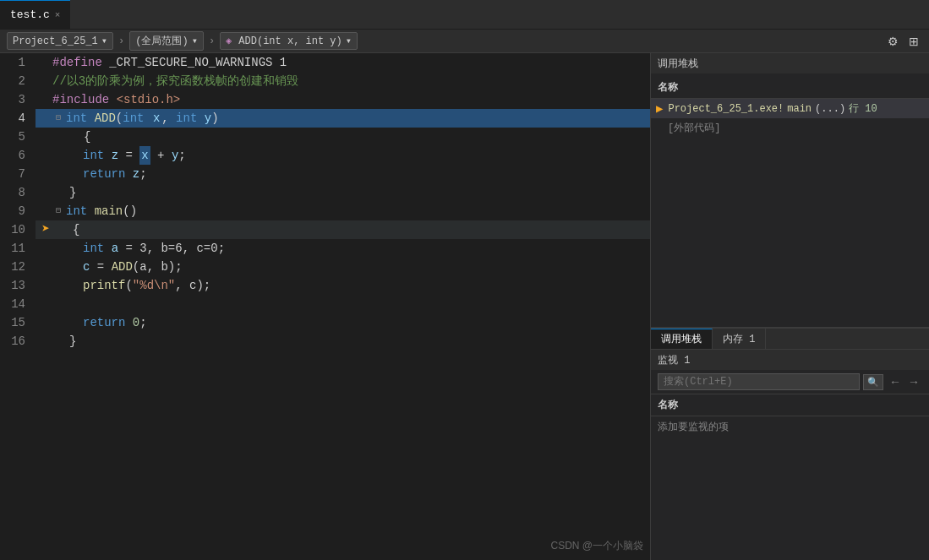 Image resolution: width=929 pixels, height=560 pixels. Describe the element at coordinates (830, 109) in the screenshot. I see `stack-main-args: (...)` at that location.